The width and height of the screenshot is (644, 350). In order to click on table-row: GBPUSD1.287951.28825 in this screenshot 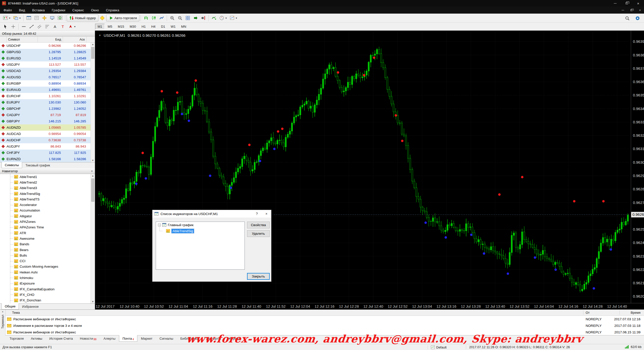, I will do `click(45, 52)`.